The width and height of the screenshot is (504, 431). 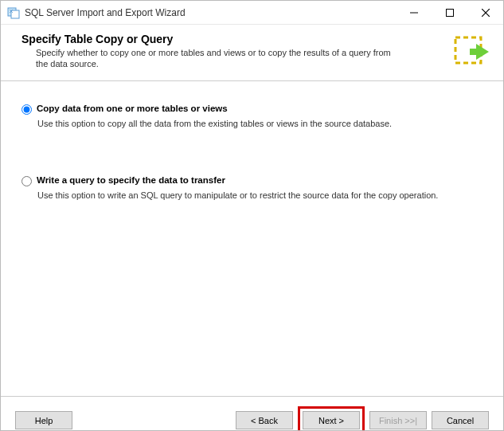 What do you see at coordinates (264, 421) in the screenshot?
I see `back-button: < Back` at bounding box center [264, 421].